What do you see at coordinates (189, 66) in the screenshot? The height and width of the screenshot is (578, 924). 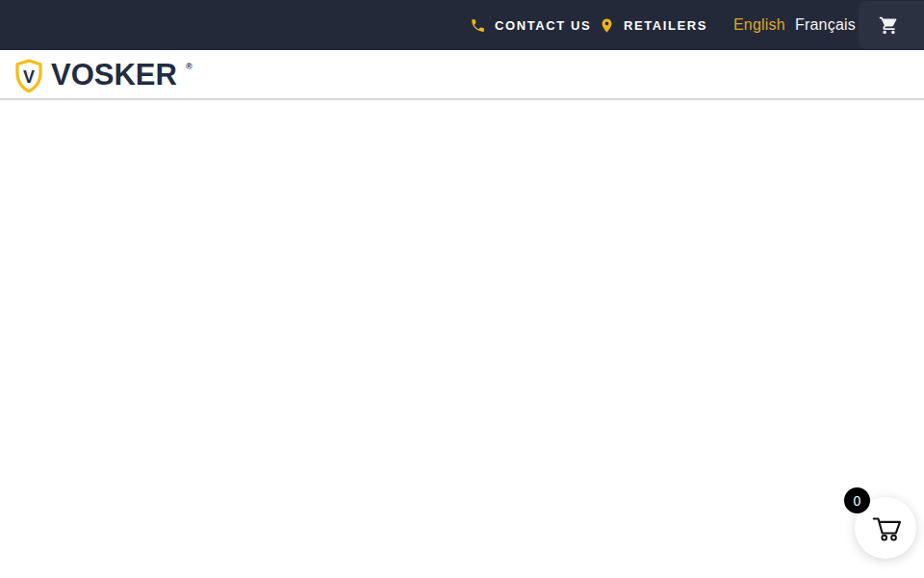 I see `registered-trademark: ®` at bounding box center [189, 66].